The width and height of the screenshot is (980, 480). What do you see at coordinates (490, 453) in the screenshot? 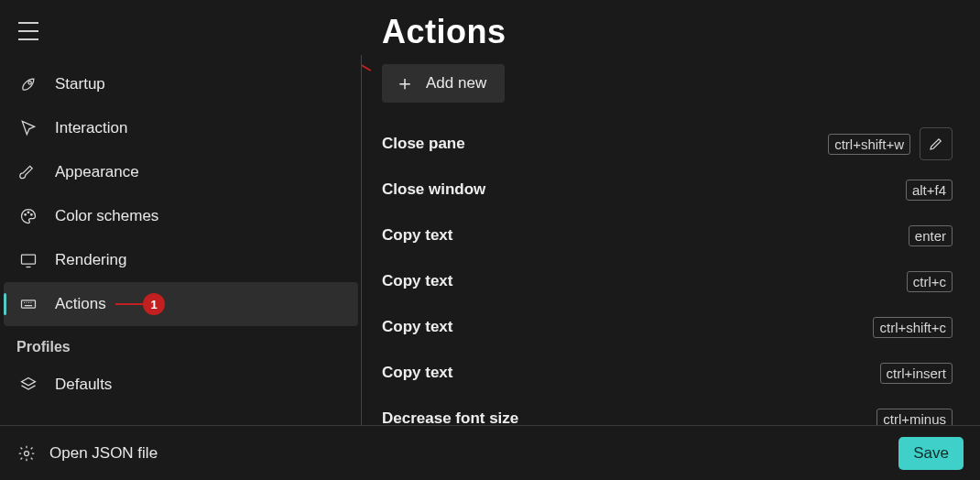
I see `footer-bar: Open JSON file Save` at bounding box center [490, 453].